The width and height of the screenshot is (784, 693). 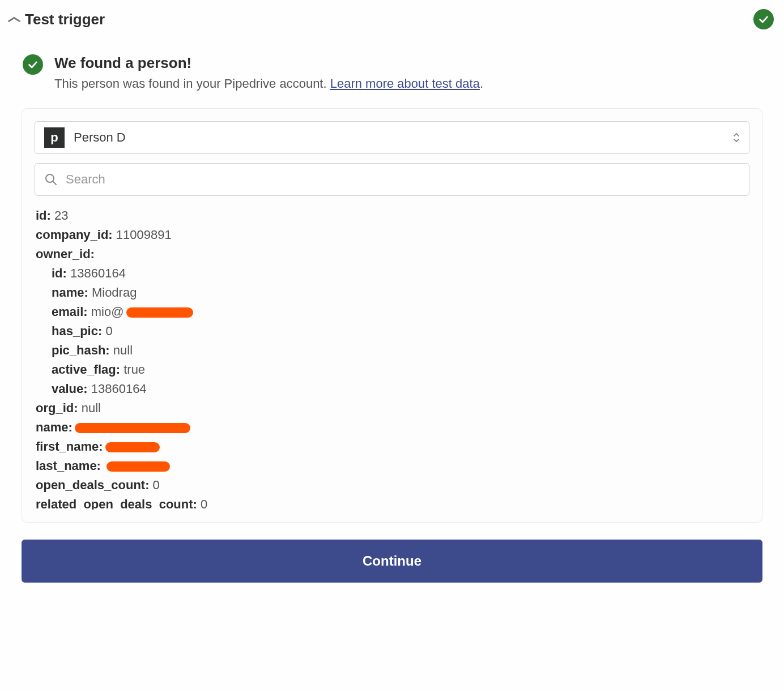 I want to click on field-name: name:, so click(x=392, y=427).